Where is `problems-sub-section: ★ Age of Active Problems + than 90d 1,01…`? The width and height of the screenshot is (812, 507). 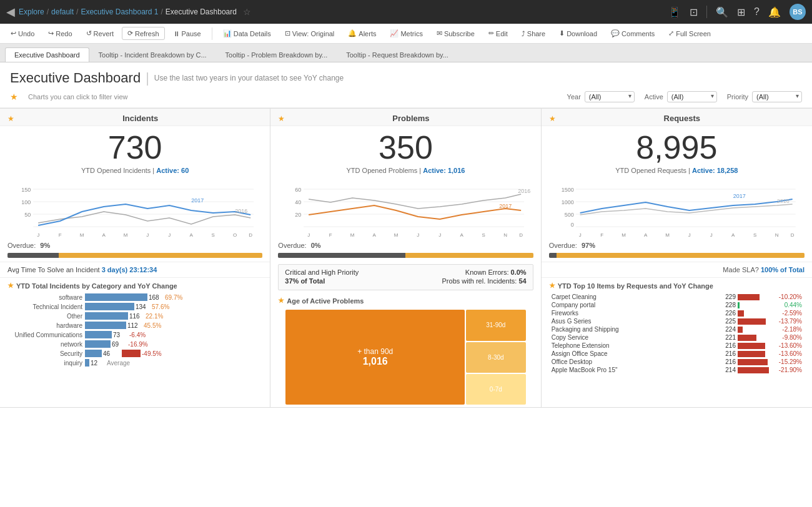 problems-sub-section: ★ Age of Active Problems + than 90d 1,01… is located at coordinates (405, 350).